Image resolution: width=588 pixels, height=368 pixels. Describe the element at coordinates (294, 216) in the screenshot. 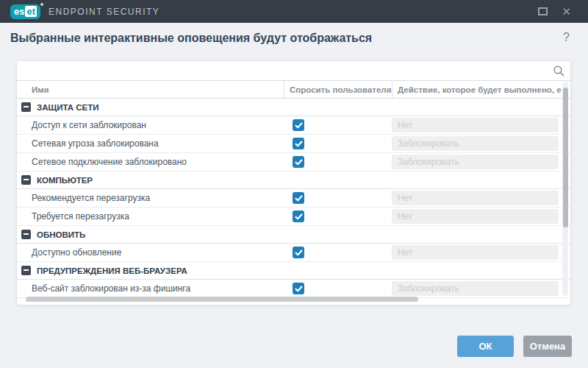

I see `table-row: Требуется перезагрузкаНет` at that location.